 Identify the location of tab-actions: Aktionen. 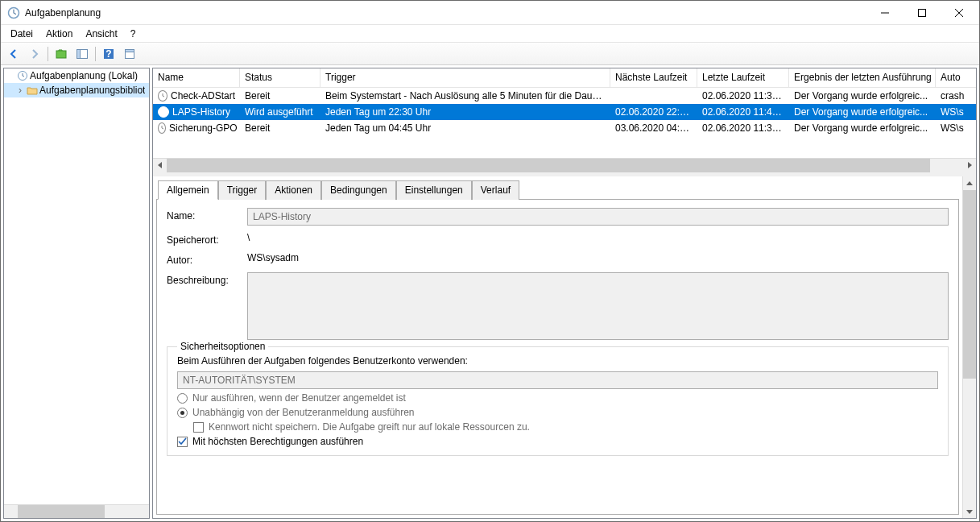
(293, 190).